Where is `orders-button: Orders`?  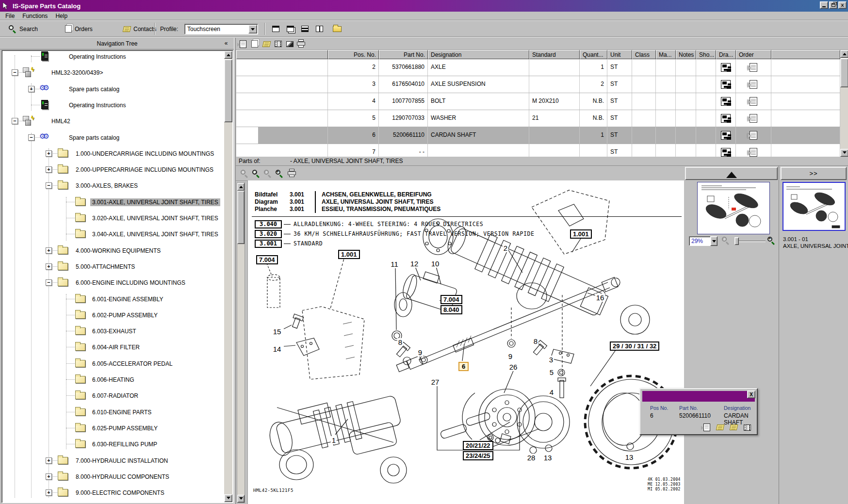 orders-button: Orders is located at coordinates (79, 29).